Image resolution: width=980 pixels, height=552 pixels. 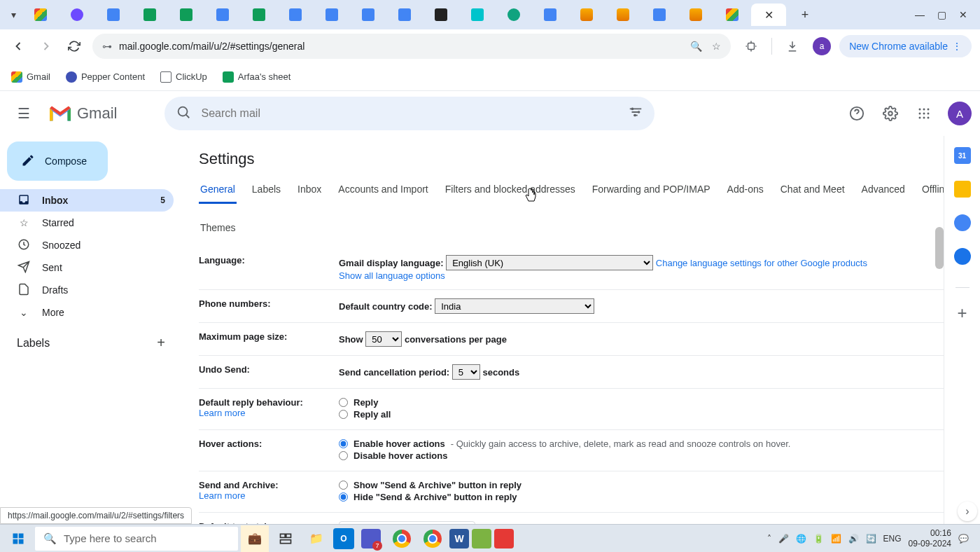 What do you see at coordinates (87, 290) in the screenshot?
I see `sidebar-item-drafts: Drafts` at bounding box center [87, 290].